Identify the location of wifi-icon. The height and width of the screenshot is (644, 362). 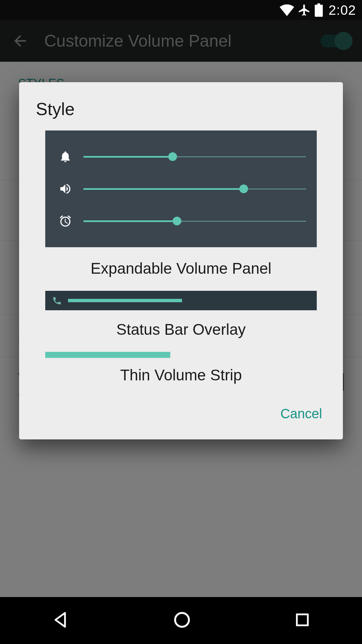
(287, 10).